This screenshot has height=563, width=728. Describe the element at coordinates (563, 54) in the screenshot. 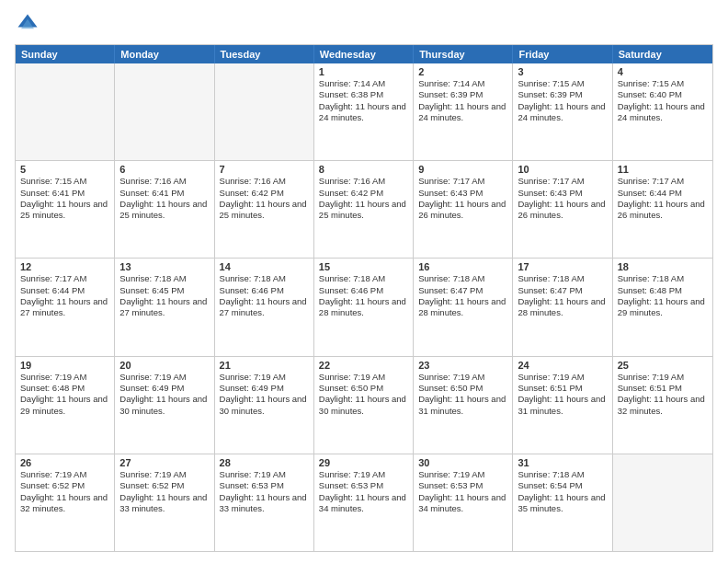

I see `day-of-week-friday: Friday` at that location.